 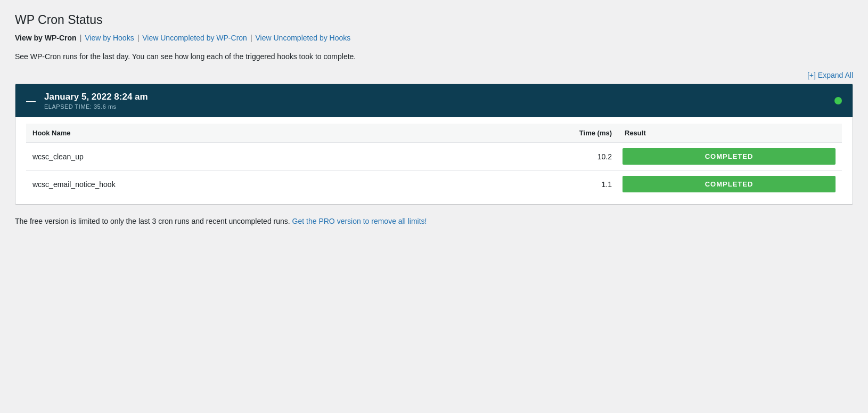 What do you see at coordinates (523, 157) in the screenshot?
I see `time-cell: 10.2` at bounding box center [523, 157].